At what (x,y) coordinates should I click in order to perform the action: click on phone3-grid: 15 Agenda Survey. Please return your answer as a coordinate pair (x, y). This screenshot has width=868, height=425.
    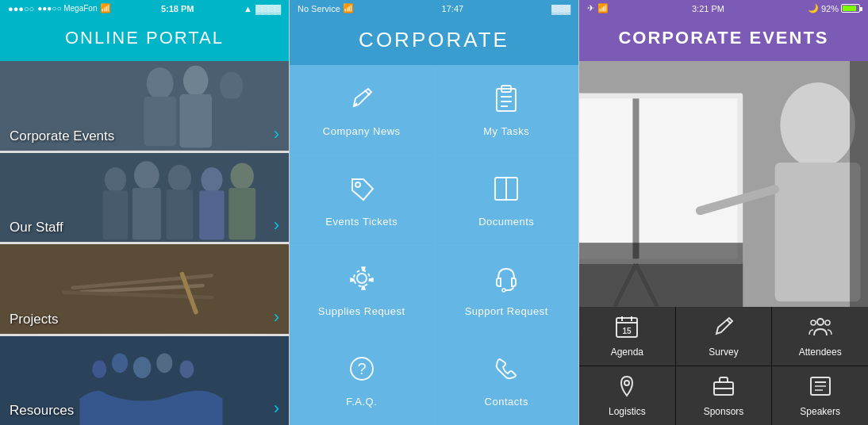
    Looking at the image, I should click on (724, 366).